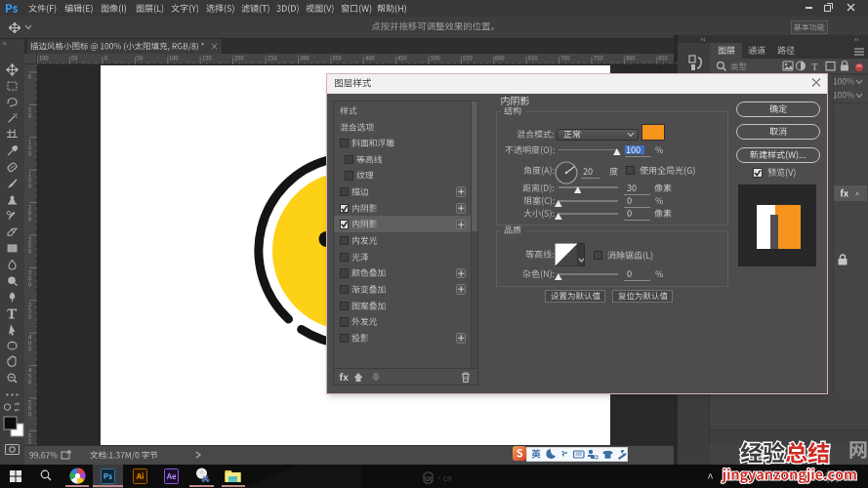  I want to click on svg-text: T, so click(814, 66).